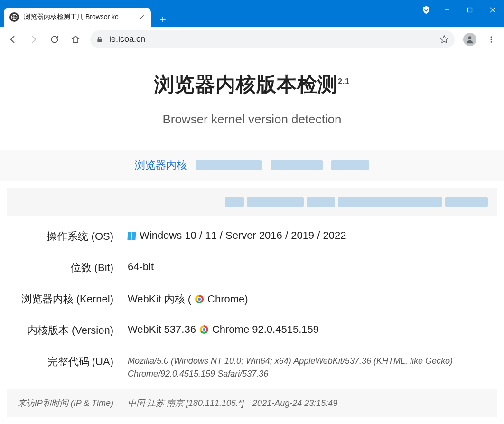  What do you see at coordinates (69, 403) in the screenshot?
I see `label-ip: 来访IP和时间 (IP & Time)` at bounding box center [69, 403].